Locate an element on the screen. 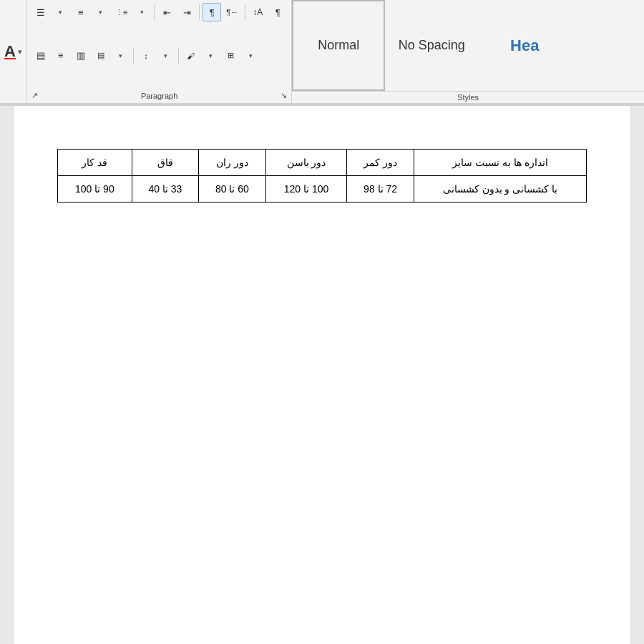  pilcrow-button: ¶ is located at coordinates (278, 12).